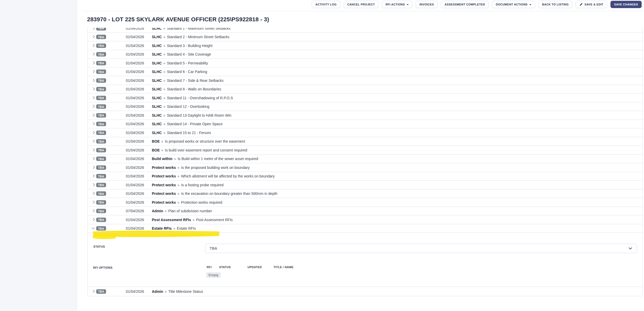 The image size is (644, 311). I want to click on list-row: TBA01/04/2026SLHC»Standard 14 - Private …, so click(365, 124).